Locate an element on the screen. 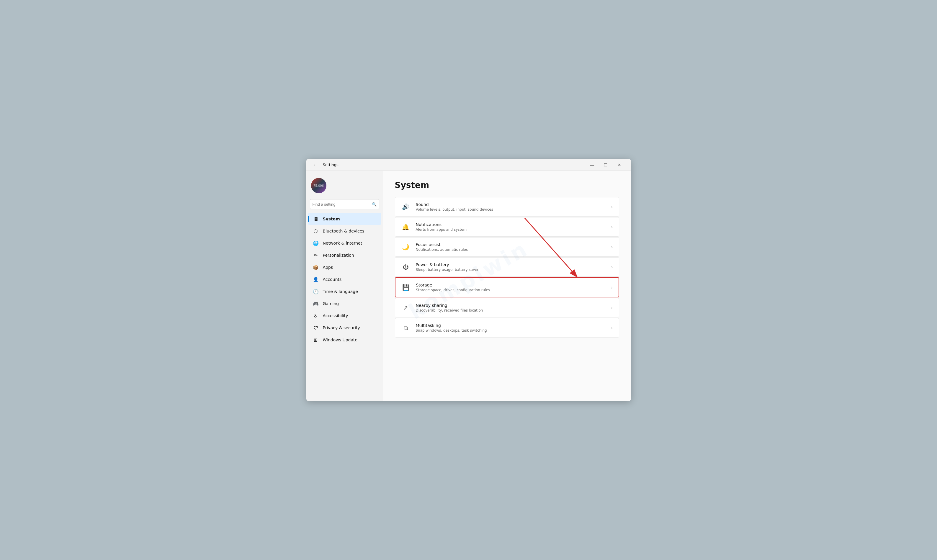 The height and width of the screenshot is (560, 937). nav-label-apps: Apps is located at coordinates (328, 267).